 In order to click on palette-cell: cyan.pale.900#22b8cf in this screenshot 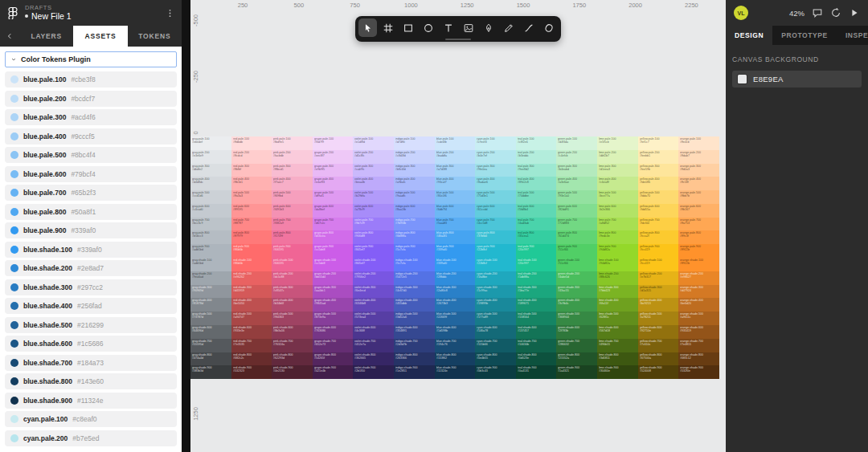, I will do `click(495, 250)`.